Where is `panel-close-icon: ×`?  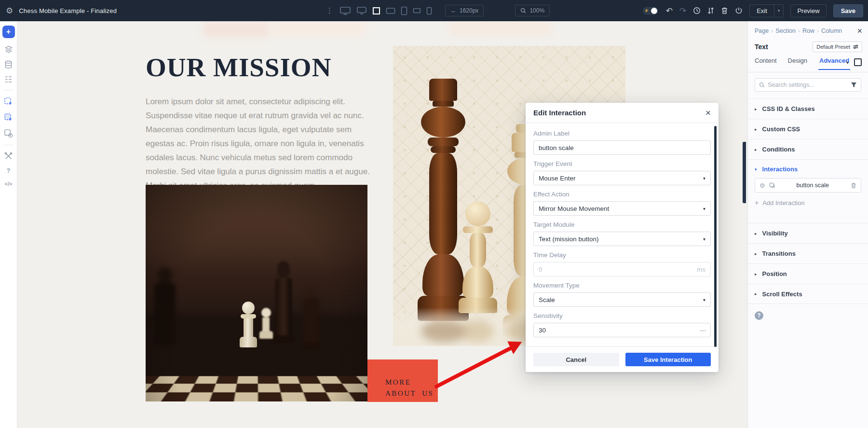 panel-close-icon: × is located at coordinates (859, 31).